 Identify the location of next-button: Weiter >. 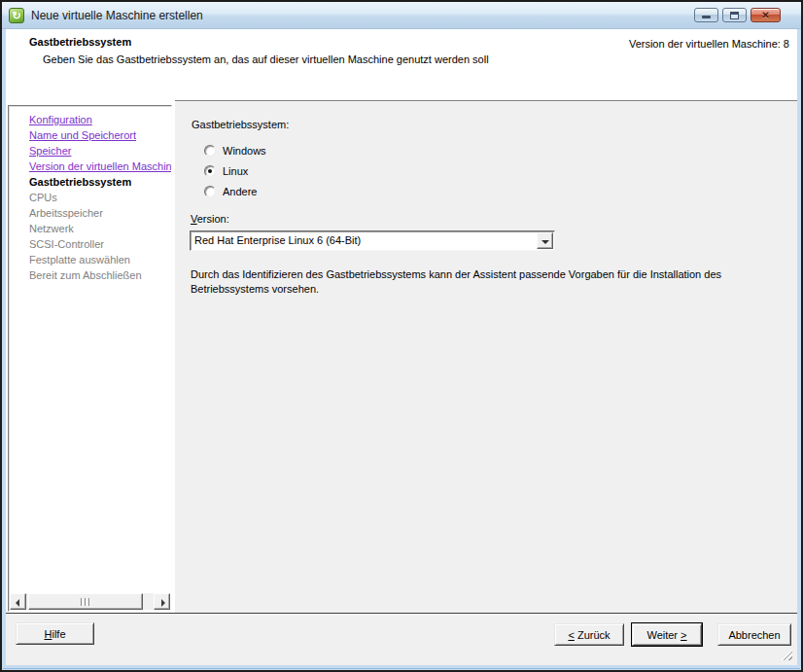
(667, 634).